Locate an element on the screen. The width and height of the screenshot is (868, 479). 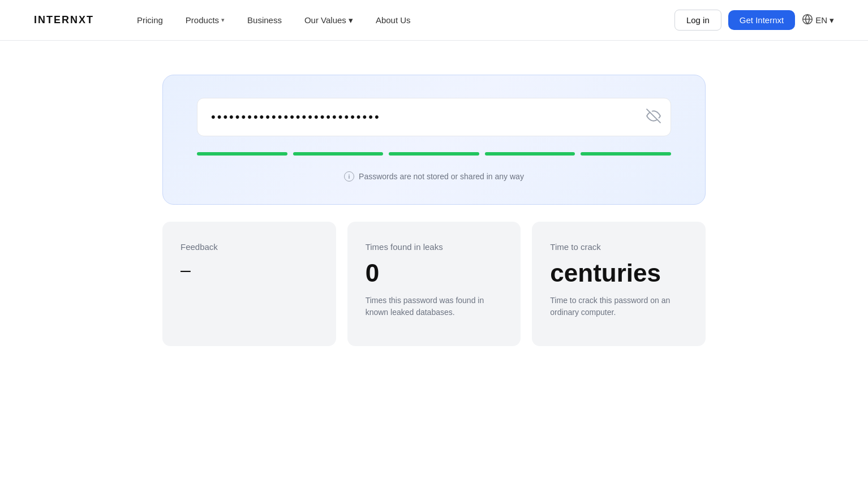
stat-card-feedback: Feedback – is located at coordinates (249, 284).